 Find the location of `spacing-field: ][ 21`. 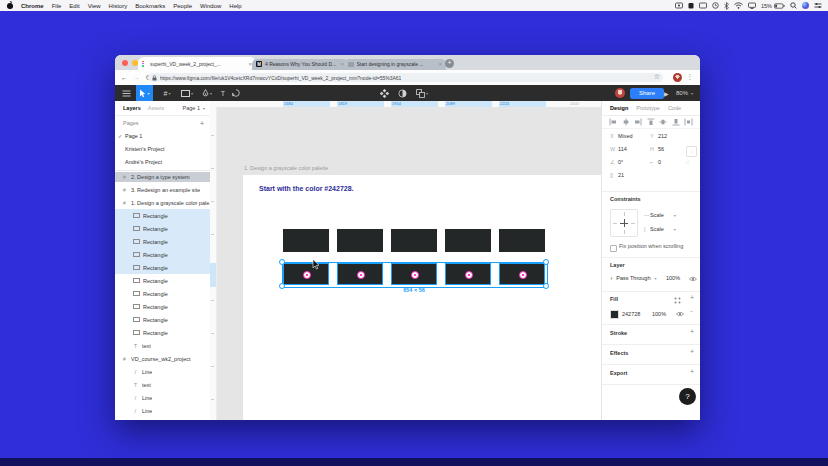

spacing-field: ][ 21 is located at coordinates (617, 175).